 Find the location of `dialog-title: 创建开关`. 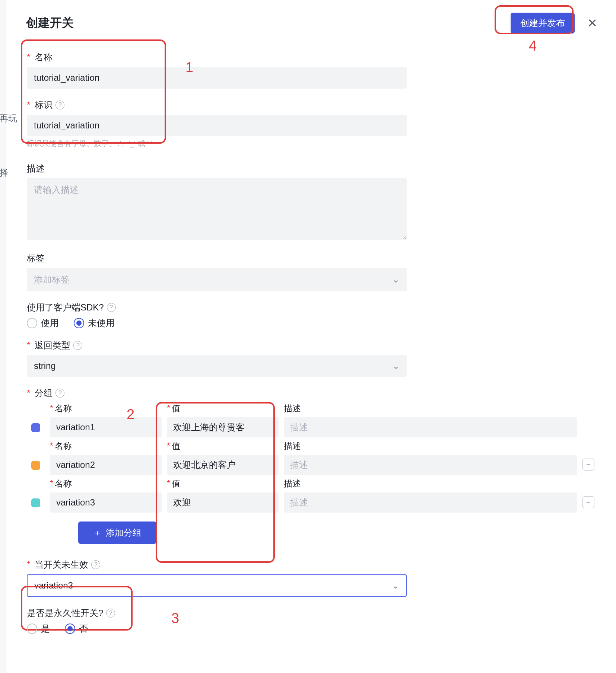

dialog-title: 创建开关 is located at coordinates (50, 23).